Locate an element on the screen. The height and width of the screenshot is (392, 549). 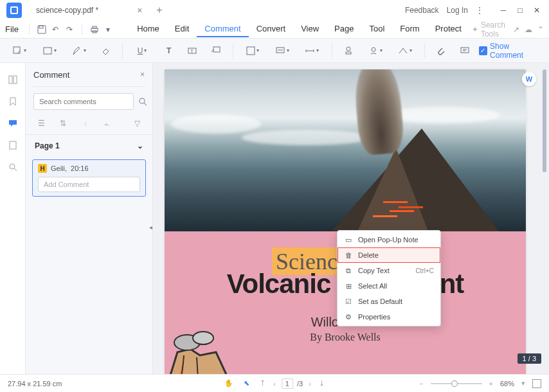
last-page-button: ⤓ is located at coordinates (321, 383).